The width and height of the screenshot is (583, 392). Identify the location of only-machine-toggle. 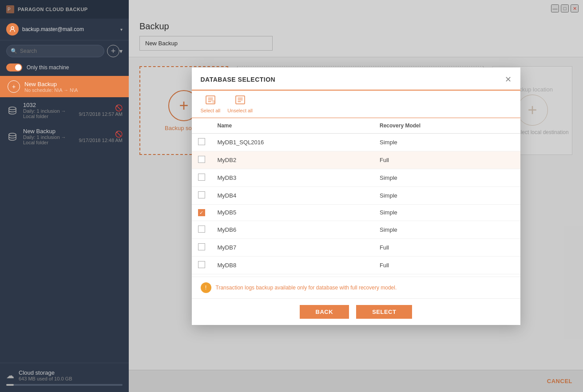
(14, 67).